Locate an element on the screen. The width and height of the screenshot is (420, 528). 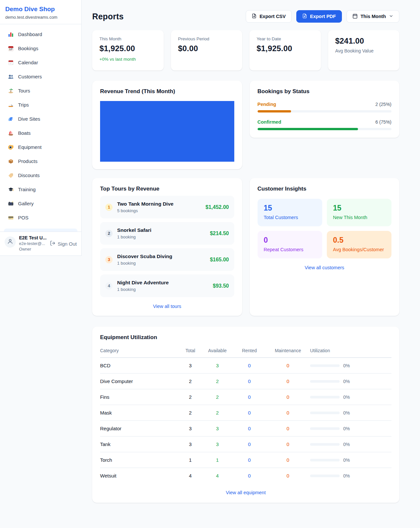
insight-value: 0.5 is located at coordinates (359, 240).